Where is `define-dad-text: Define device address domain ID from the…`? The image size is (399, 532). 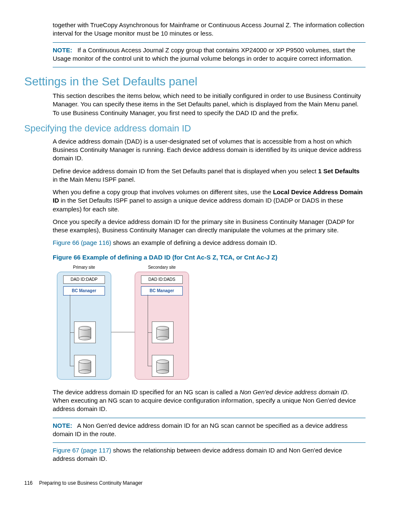 define-dad-text: Define device address domain ID from the… is located at coordinates (209, 176).